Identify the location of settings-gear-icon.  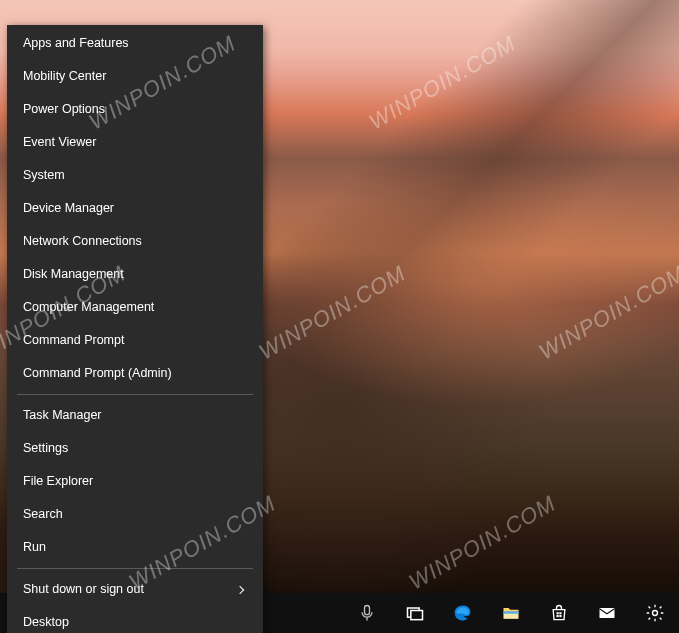
(655, 613).